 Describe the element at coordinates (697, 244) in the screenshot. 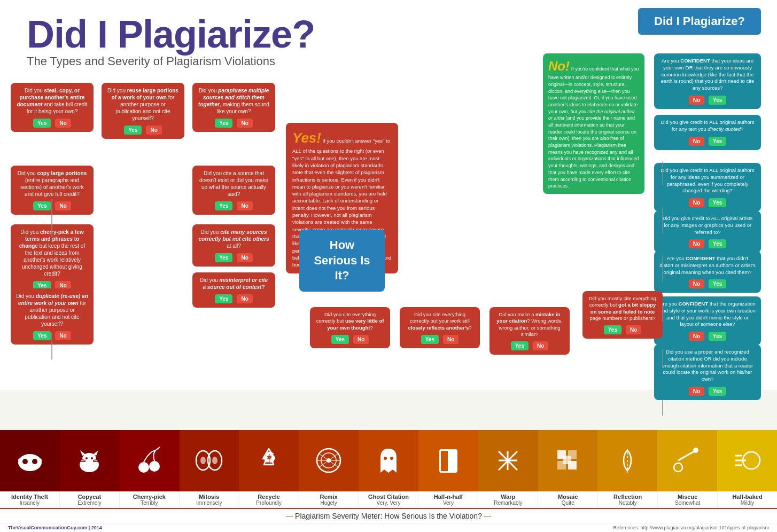

I see `rq4-no: No` at that location.